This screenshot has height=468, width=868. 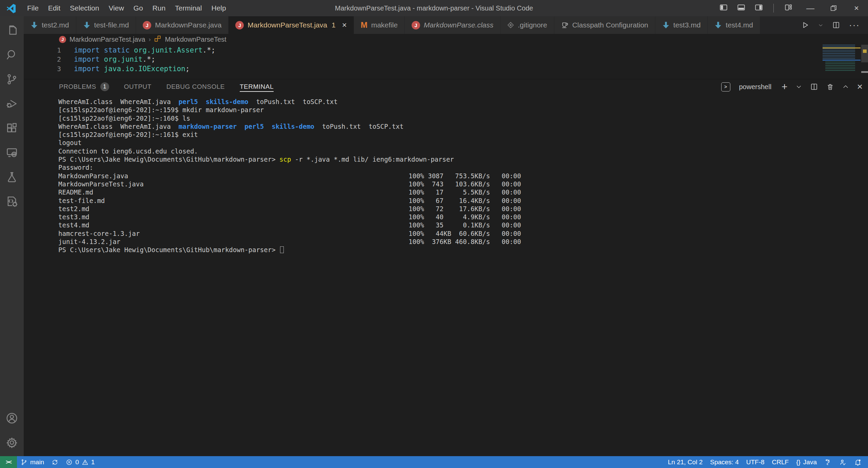 I want to click on tab-test3-md: test3.md, so click(x=682, y=25).